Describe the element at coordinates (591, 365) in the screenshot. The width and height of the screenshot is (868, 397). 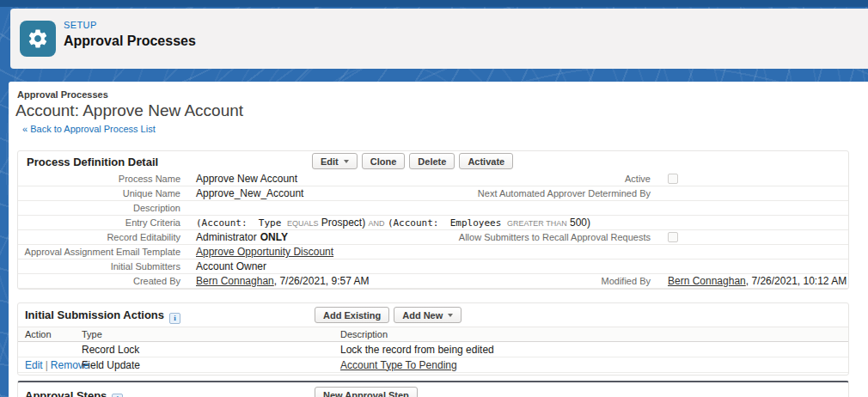
I see `description-cell: Account Type To Pending` at that location.